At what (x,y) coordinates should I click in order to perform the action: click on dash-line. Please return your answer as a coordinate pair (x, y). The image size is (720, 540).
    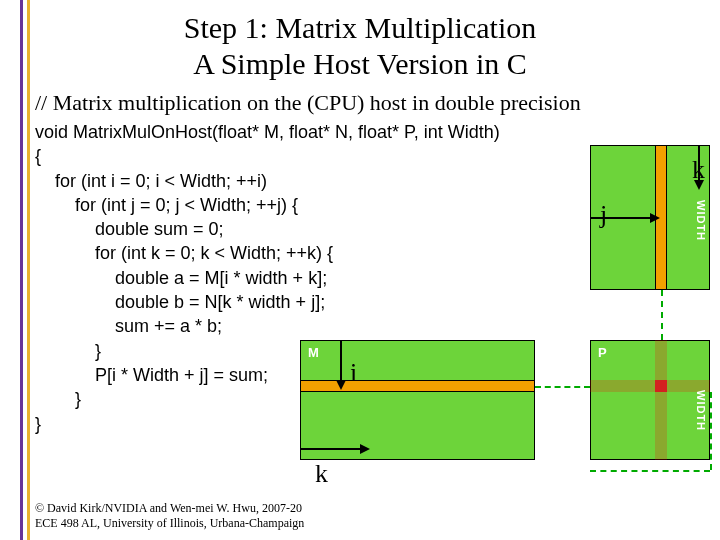
    Looking at the image, I should click on (650, 471).